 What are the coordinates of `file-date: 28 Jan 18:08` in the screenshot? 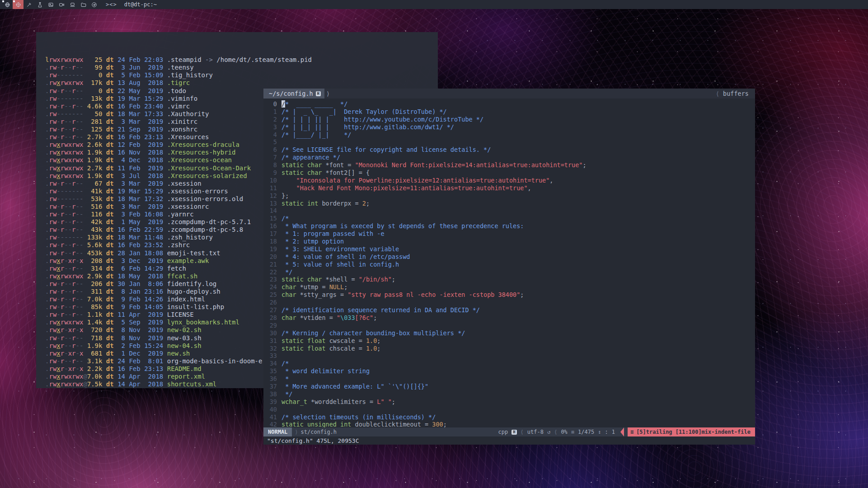 It's located at (140, 253).